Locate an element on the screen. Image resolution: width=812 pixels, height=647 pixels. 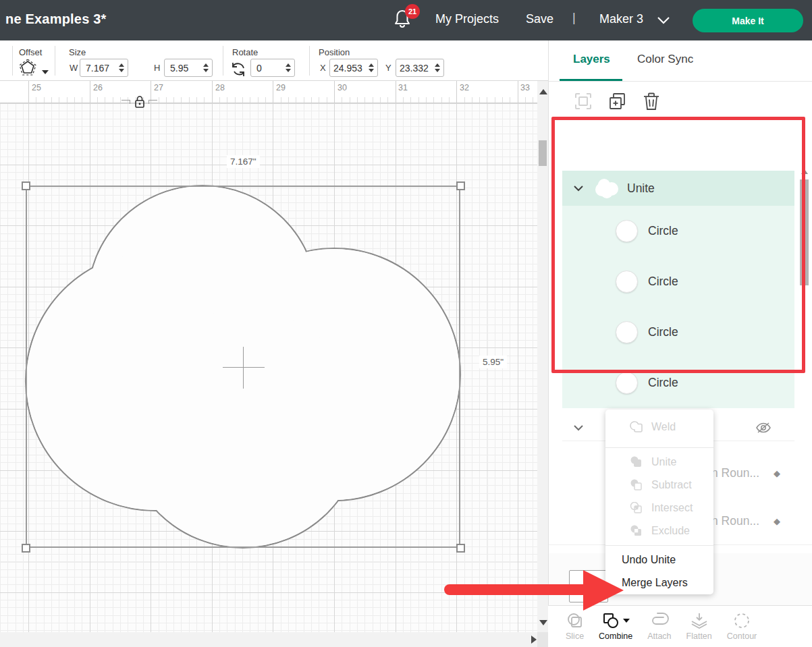
menu-item-unite: Unite is located at coordinates (659, 462).